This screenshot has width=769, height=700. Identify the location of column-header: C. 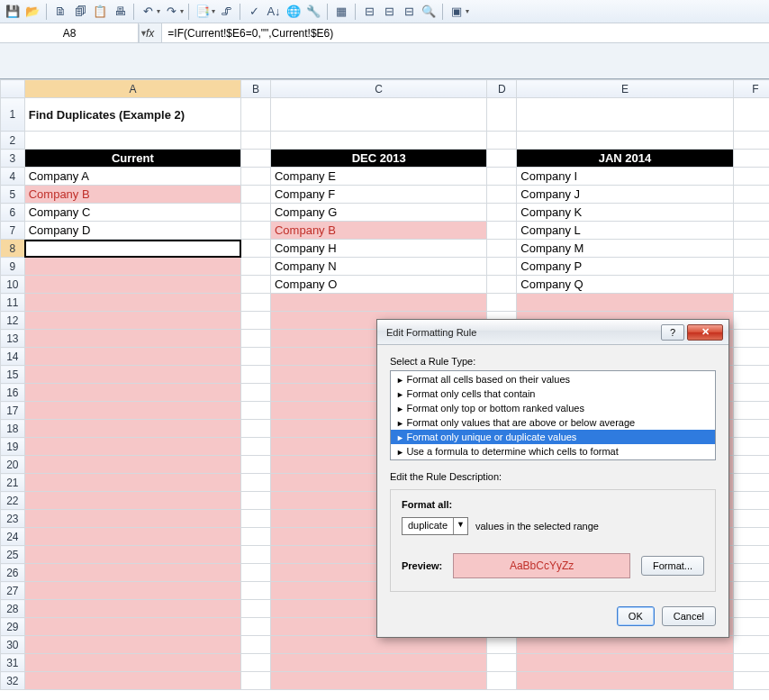
(378, 89).